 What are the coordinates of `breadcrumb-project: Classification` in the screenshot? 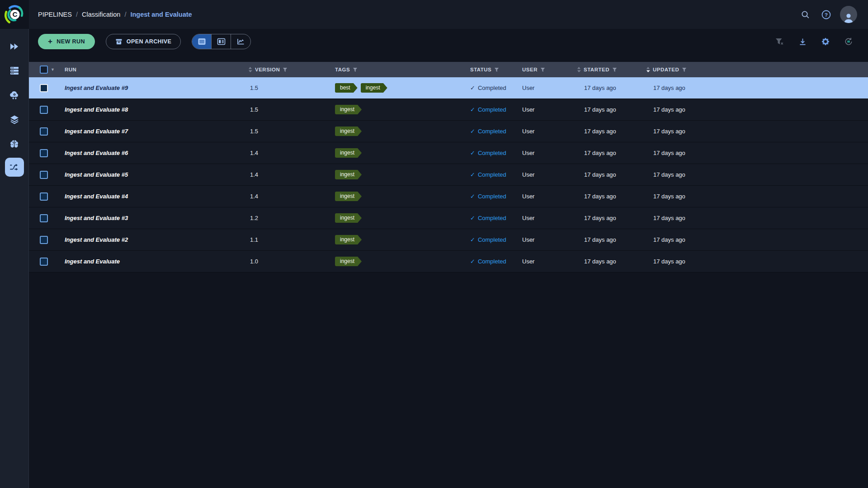 It's located at (101, 14).